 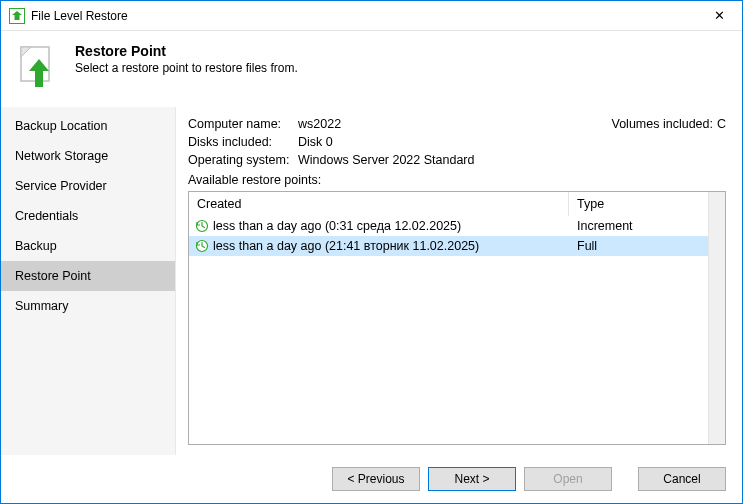 What do you see at coordinates (722, 124) in the screenshot?
I see `volumes-value: C` at bounding box center [722, 124].